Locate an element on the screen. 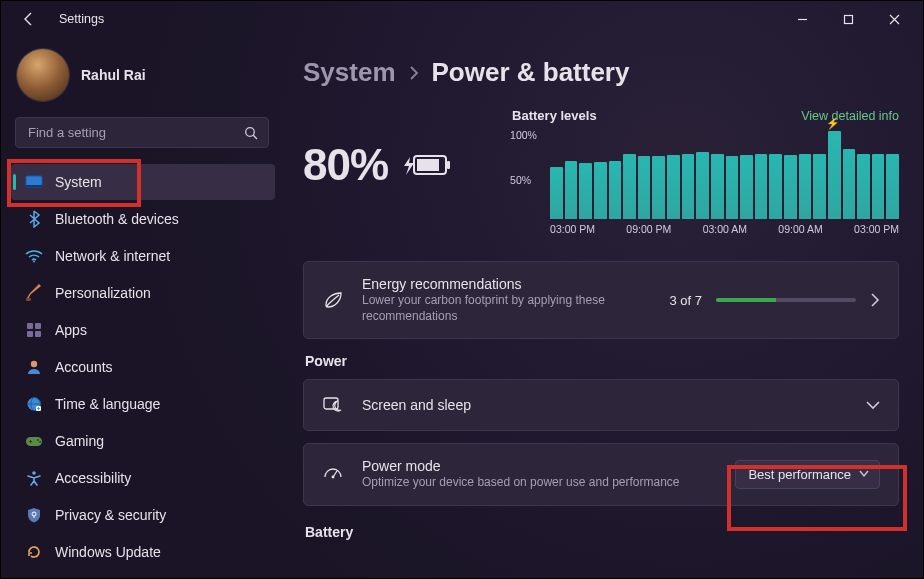  sidebar-item-update: Windows Update is located at coordinates (143, 552).